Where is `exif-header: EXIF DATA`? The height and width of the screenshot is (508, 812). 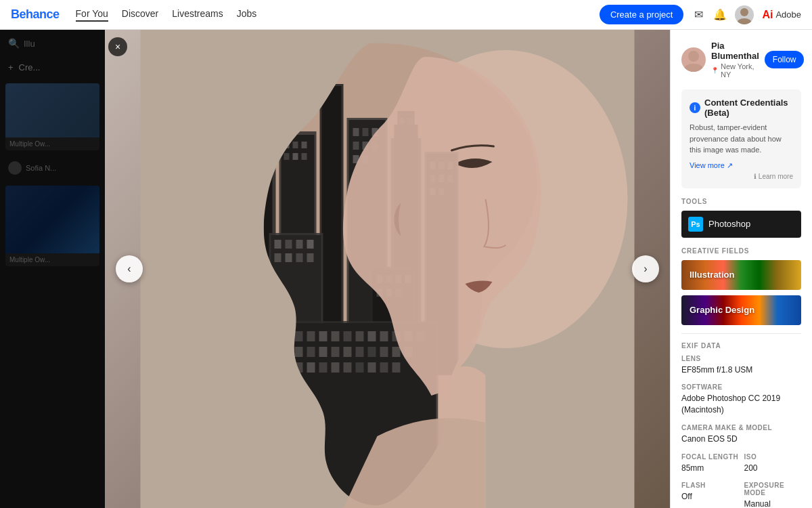 exif-header: EXIF DATA is located at coordinates (742, 345).